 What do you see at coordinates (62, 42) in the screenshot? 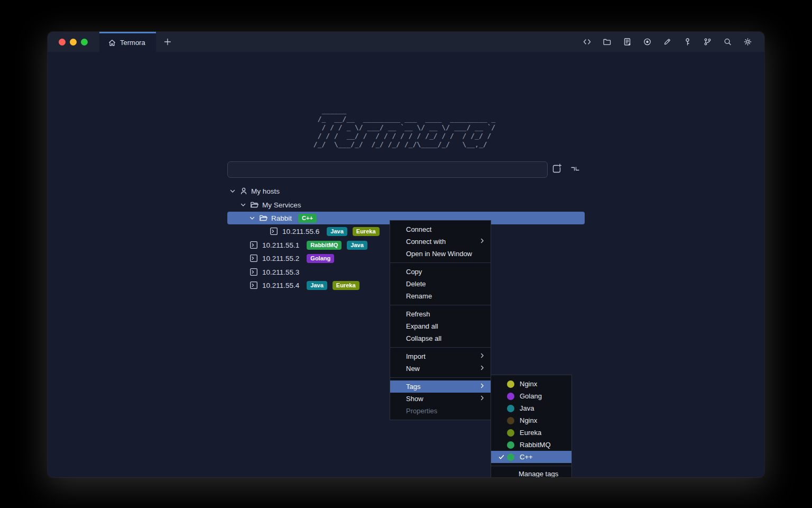
I see `close-window-button` at bounding box center [62, 42].